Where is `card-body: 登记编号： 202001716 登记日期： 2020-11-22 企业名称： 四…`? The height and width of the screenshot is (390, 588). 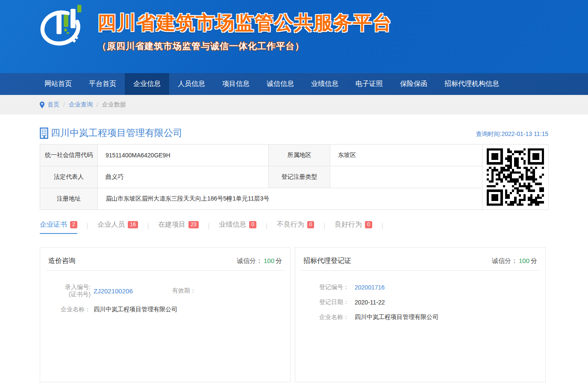
card-body: 登记编号： 202001716 登记日期： 2020-11-22 企业名称： 四… is located at coordinates (420, 296).